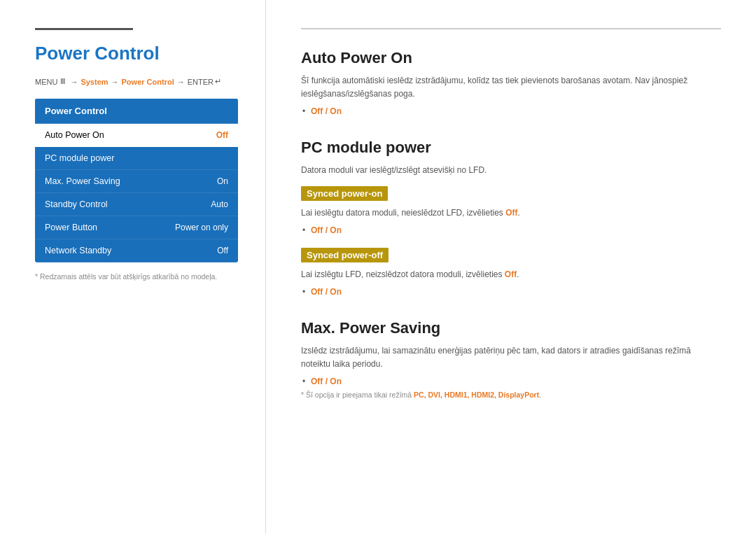 This screenshot has width=756, height=534. What do you see at coordinates (511, 292) in the screenshot?
I see `bullet-synced-off: Off / On` at bounding box center [511, 292].